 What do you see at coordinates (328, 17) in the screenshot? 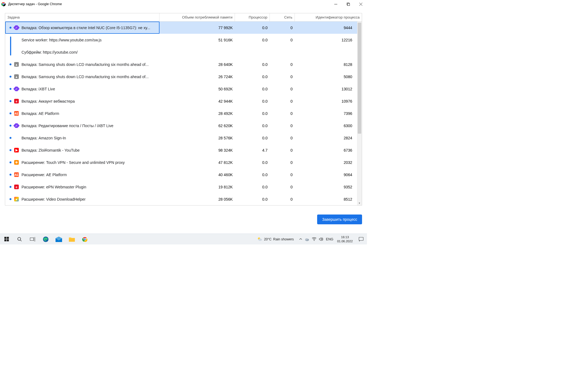
I see `column-header-pid: Идентификатор процесса` at bounding box center [328, 17].